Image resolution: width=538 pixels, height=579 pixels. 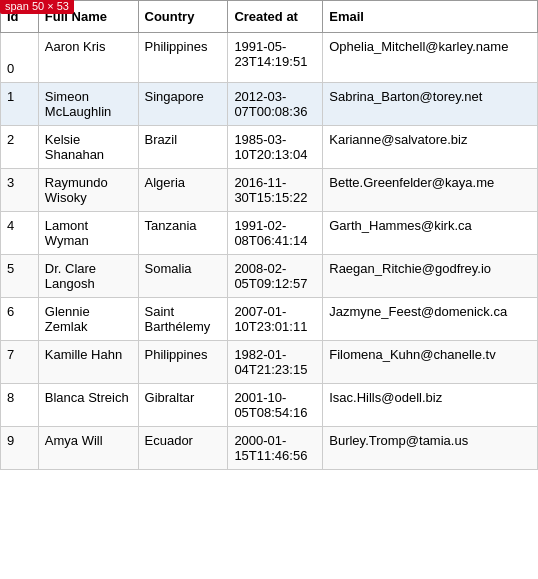 What do you see at coordinates (430, 406) in the screenshot?
I see `cell-email: Isac.Hills@odell.biz` at bounding box center [430, 406].